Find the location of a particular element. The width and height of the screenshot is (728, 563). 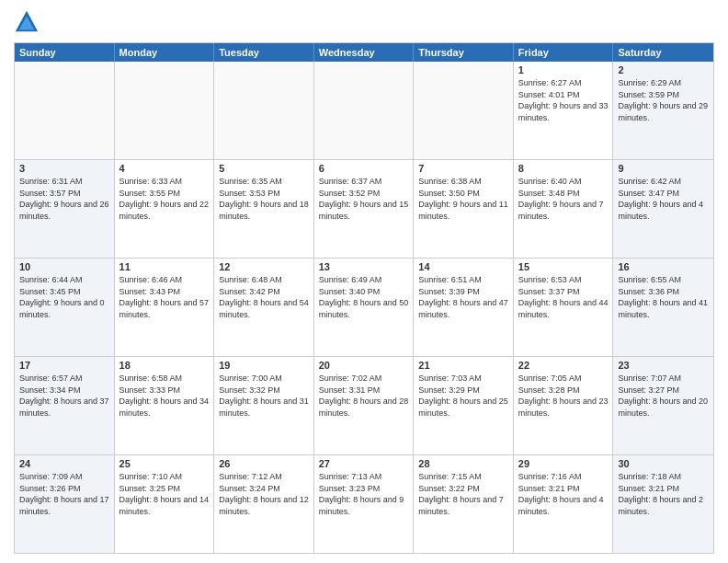

calendar-cell: 18Sunrise: 6:58 AM Sunset: 3:33 PM Dayli… is located at coordinates (165, 406).